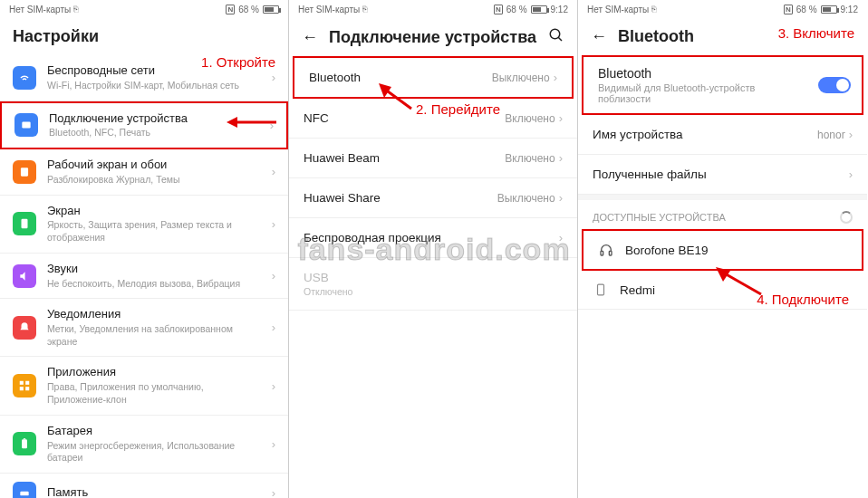 The height and width of the screenshot is (498, 868). What do you see at coordinates (832, 135) in the screenshot?
I see `device-name-value: honor` at bounding box center [832, 135].